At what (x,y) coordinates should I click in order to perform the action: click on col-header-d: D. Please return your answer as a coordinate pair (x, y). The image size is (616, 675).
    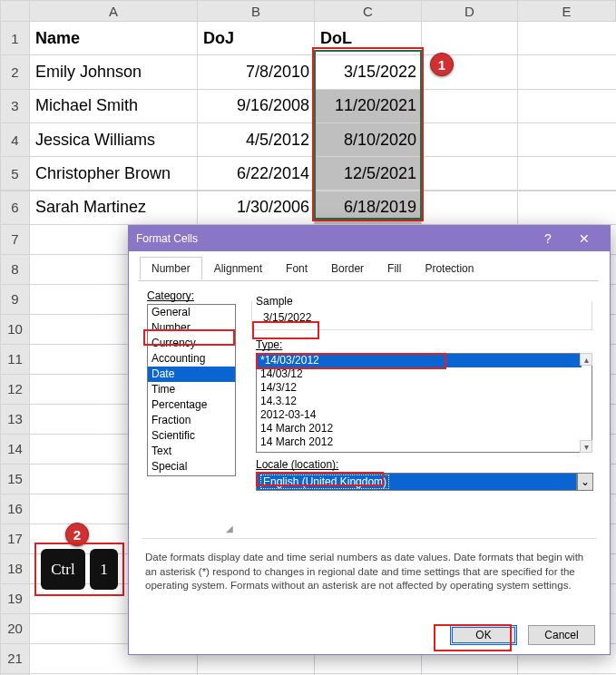
    Looking at the image, I should click on (470, 11).